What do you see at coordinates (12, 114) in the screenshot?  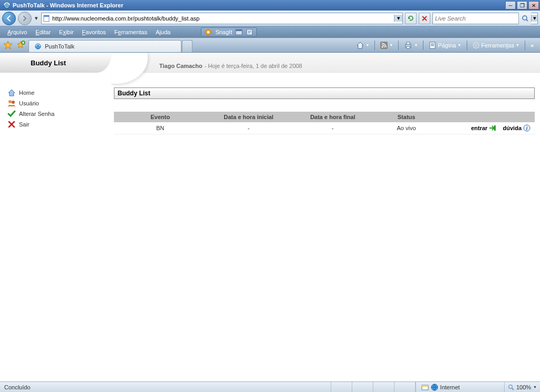 I see `check-icon` at bounding box center [12, 114].